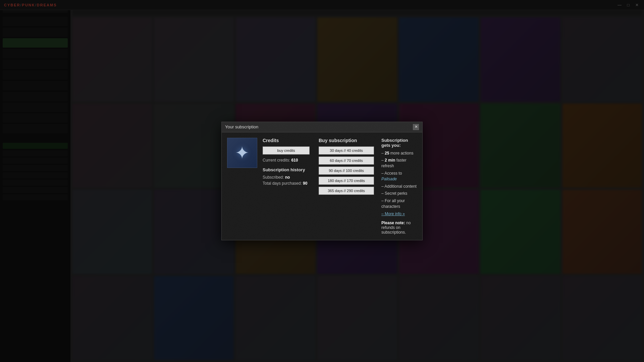  I want to click on total-days-text: Total days purchased: 90, so click(288, 183).